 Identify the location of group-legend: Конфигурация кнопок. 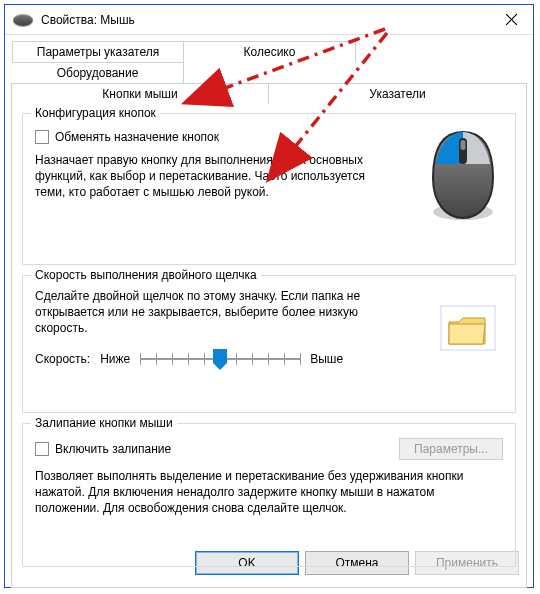
(96, 113).